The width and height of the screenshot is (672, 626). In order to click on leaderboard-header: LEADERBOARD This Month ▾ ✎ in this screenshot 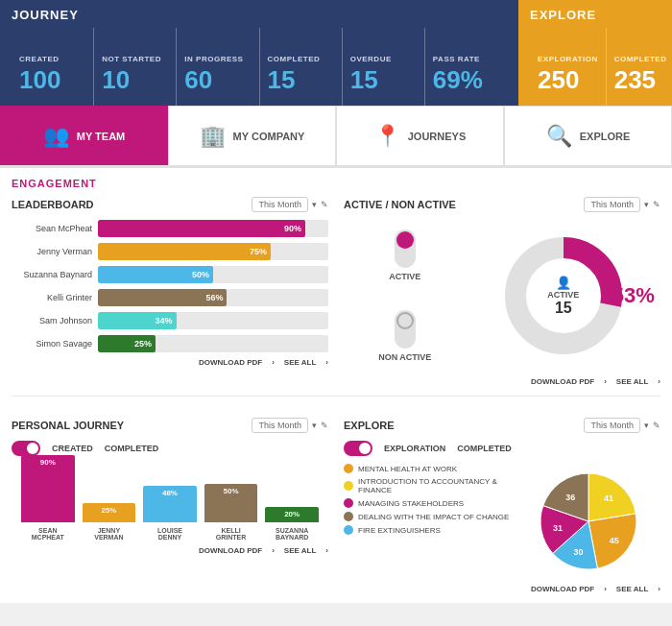, I will do `click(170, 205)`.